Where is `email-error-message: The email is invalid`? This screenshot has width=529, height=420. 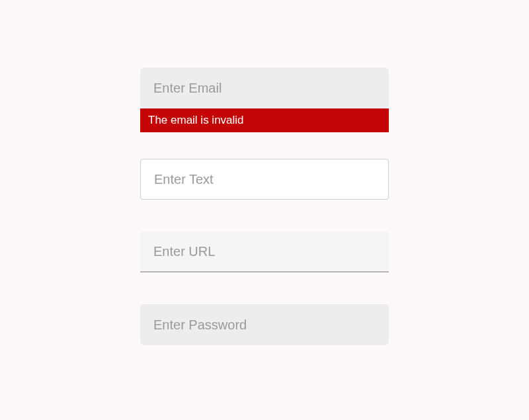 email-error-message: The email is invalid is located at coordinates (264, 120).